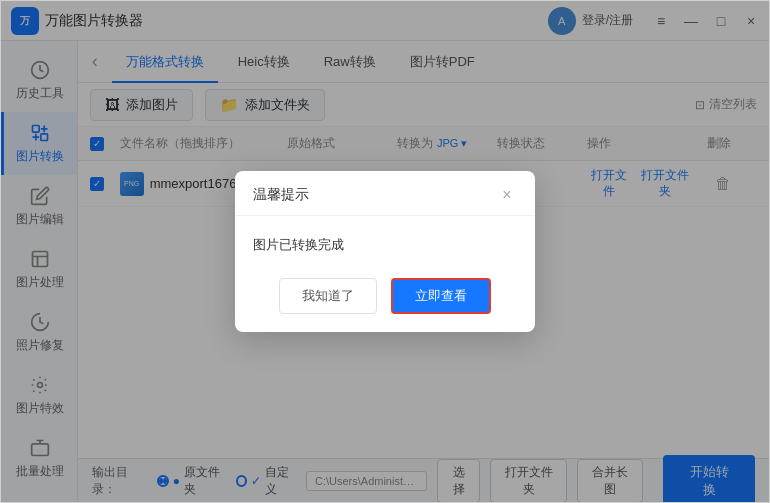 The width and height of the screenshot is (770, 503). I want to click on modal-title: 温馨提示, so click(281, 195).